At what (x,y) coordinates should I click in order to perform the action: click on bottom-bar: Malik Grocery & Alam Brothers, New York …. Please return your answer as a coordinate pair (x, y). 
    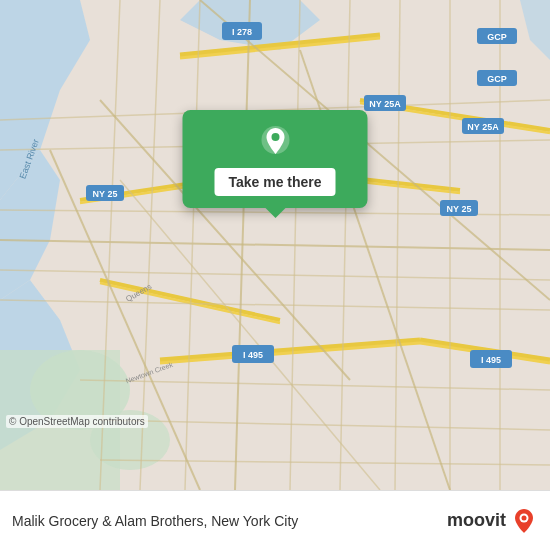
    Looking at the image, I should click on (275, 520).